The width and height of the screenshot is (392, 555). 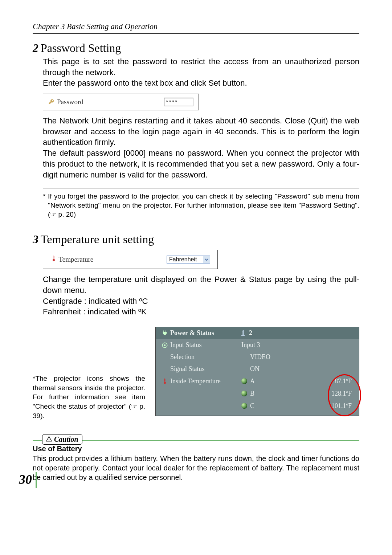 What do you see at coordinates (338, 393) in the screenshot?
I see `temp-b-value: 128.1oF` at bounding box center [338, 393].